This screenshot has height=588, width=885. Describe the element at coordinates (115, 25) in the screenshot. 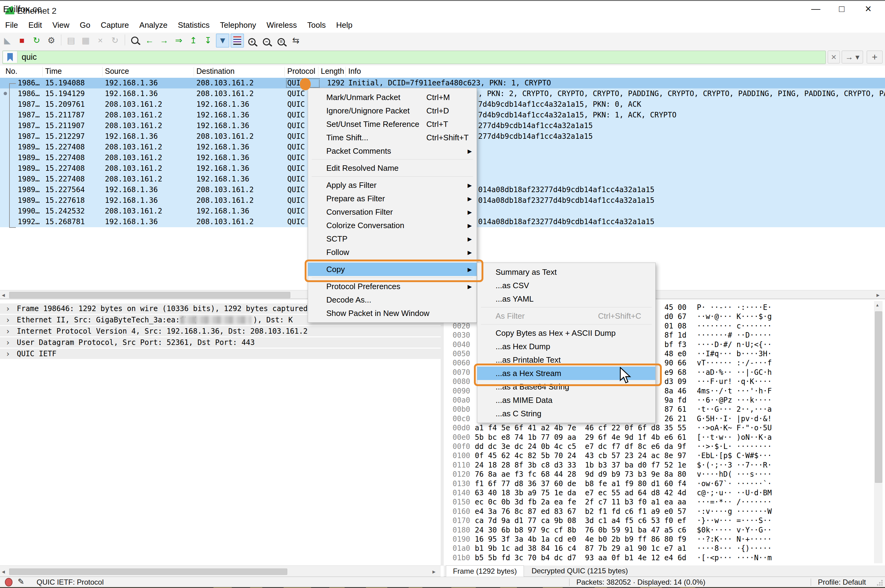

I see `menu-capture: Capture` at that location.